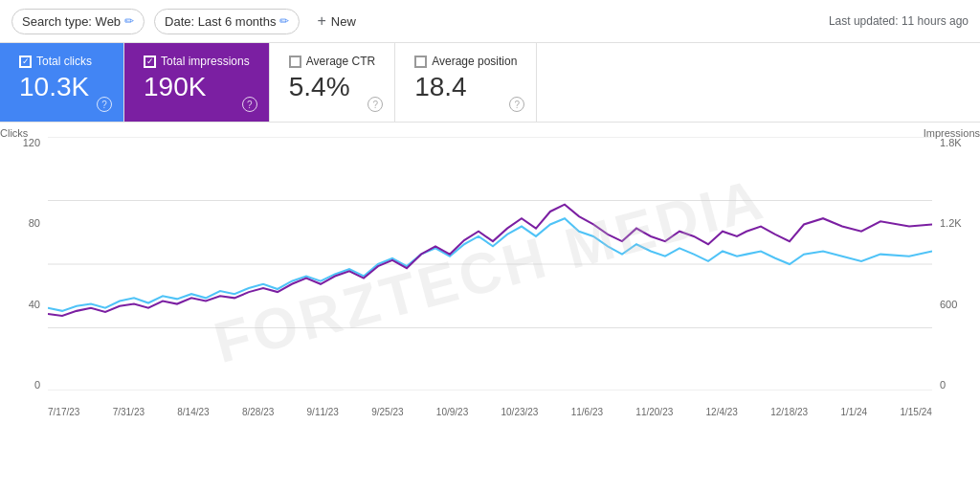 This screenshot has height=491, width=980. What do you see at coordinates (517, 104) in the screenshot?
I see `position-help-icon: ?` at bounding box center [517, 104].